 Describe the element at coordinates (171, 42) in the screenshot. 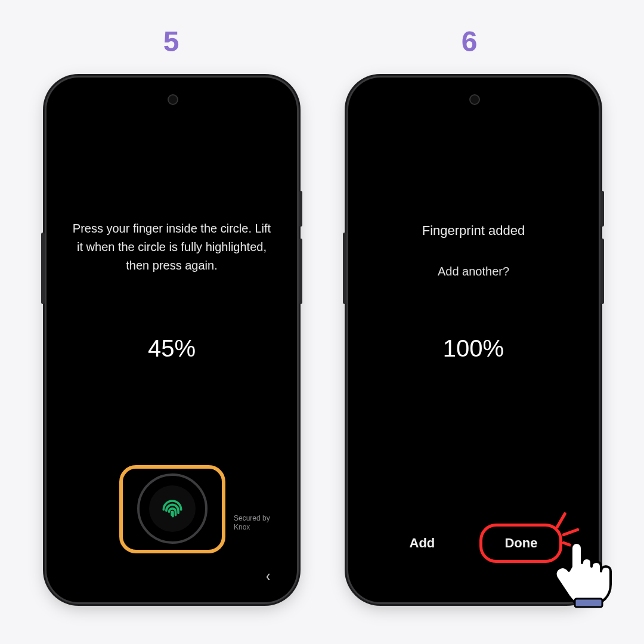

I see `step-number-5: 5` at that location.